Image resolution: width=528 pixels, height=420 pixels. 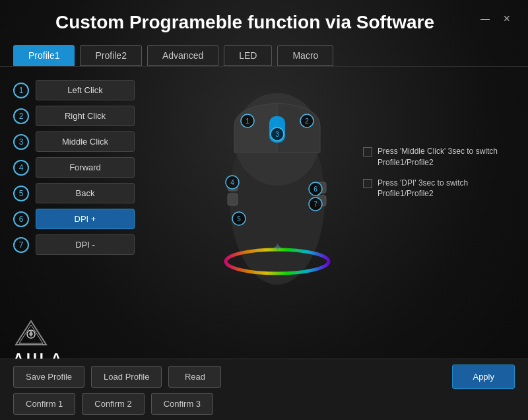 What do you see at coordinates (305, 55) in the screenshot?
I see `tab-macro: Macro` at bounding box center [305, 55].